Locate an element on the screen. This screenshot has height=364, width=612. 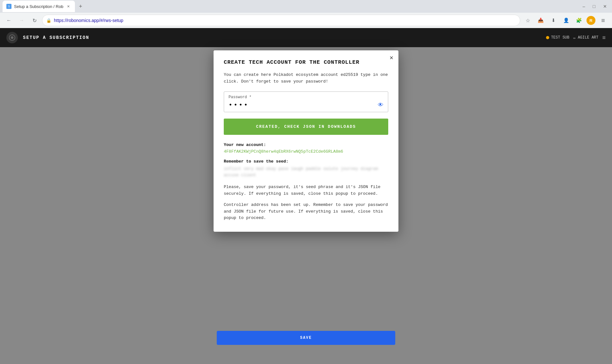
active-tab: S Setup a Subscription / Rob ✕ is located at coordinates (39, 6).